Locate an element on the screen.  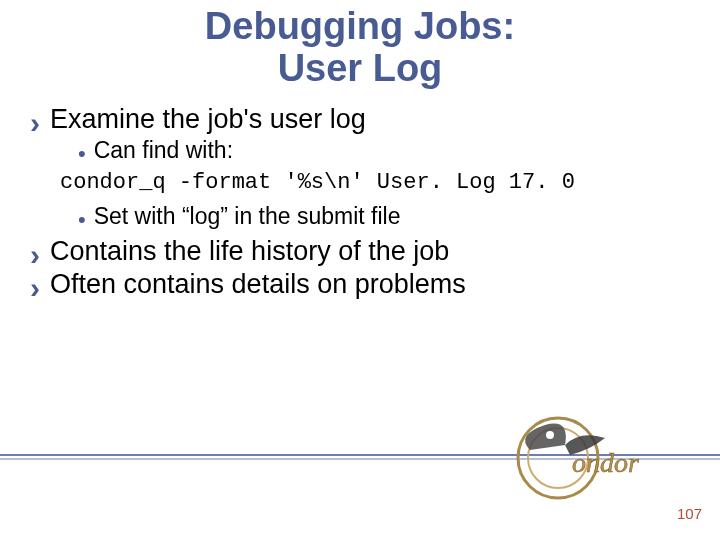
bullet-1-text: Examine the job's user log is located at coordinates (208, 120).